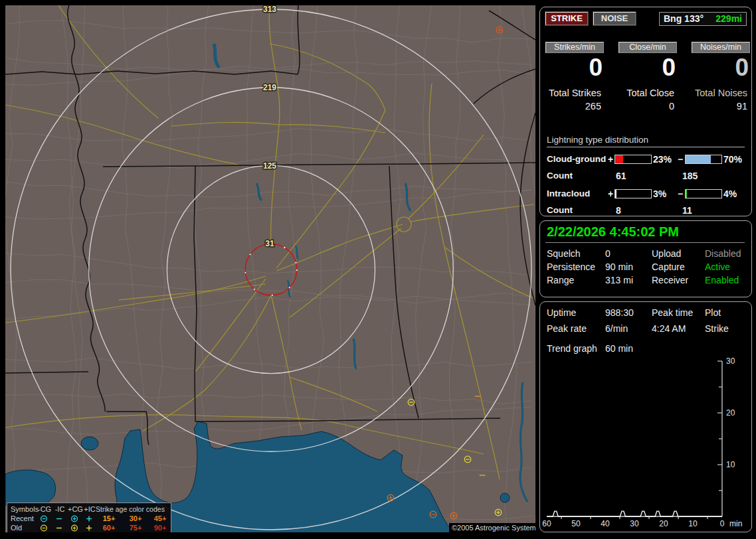 This screenshot has height=539, width=756. I want to click on intracloud-label: Intracloud, so click(577, 194).